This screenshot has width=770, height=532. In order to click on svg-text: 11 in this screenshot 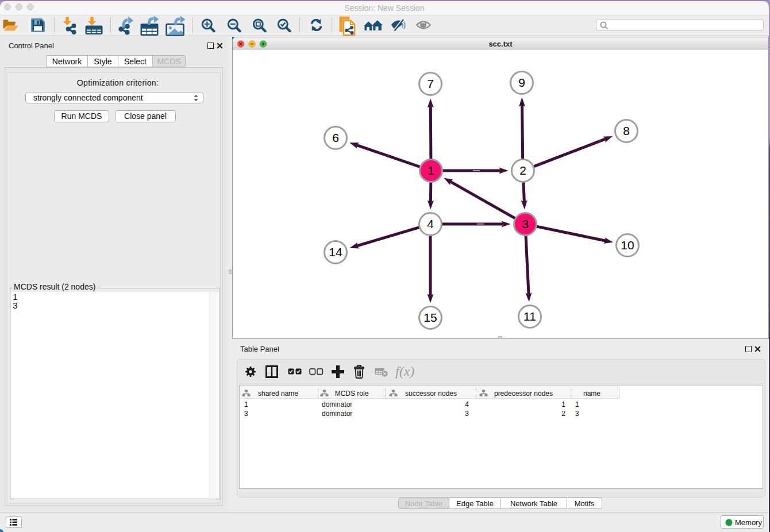, I will do `click(530, 316)`.